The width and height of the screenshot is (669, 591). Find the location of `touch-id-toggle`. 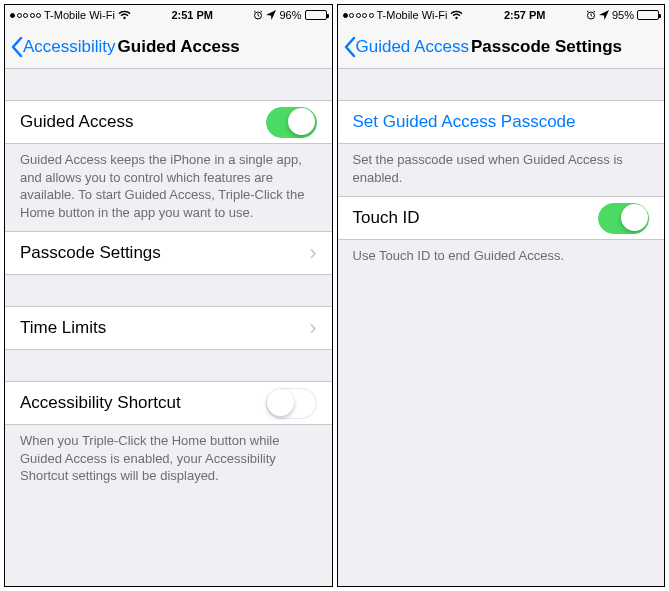

touch-id-toggle is located at coordinates (624, 218).